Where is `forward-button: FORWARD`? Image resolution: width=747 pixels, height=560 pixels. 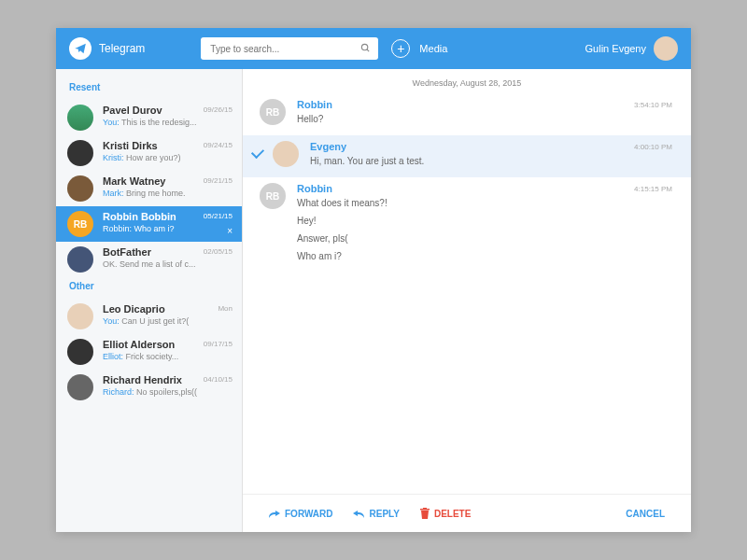
forward-button: FORWARD is located at coordinates (301, 513).